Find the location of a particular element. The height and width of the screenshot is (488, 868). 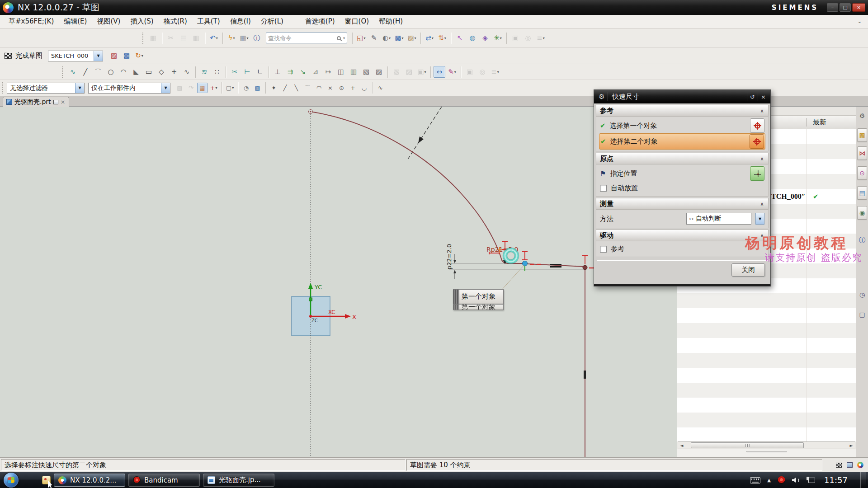

selection-scope-dropdown: 仅在工作部件内 ▼ is located at coordinates (129, 88).